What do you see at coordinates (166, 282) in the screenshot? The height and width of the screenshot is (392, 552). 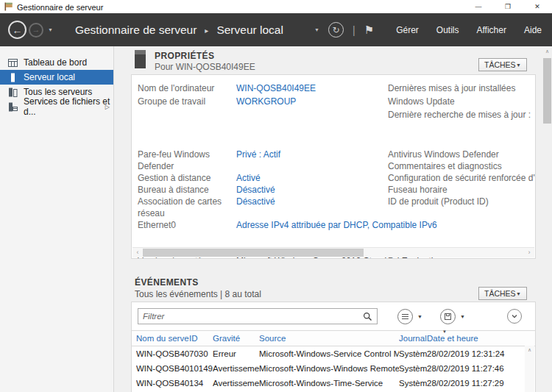 I see `events-title: ÉVÉNEMENTS` at bounding box center [166, 282].